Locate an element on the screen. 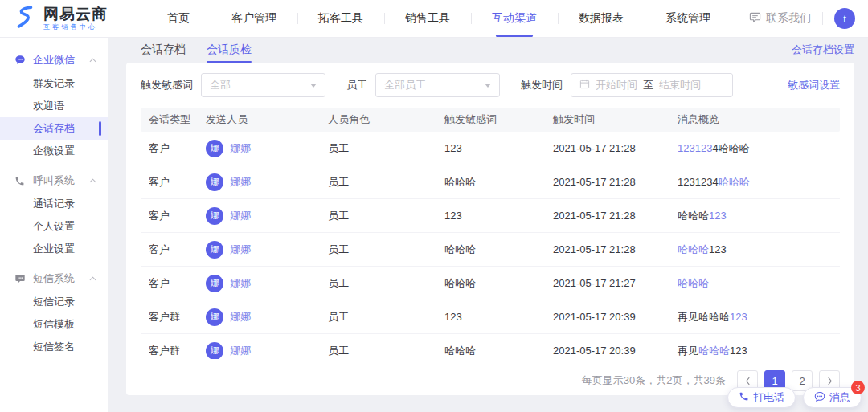 Image resolution: width=868 pixels, height=412 pixels. chat-bubble-icon is located at coordinates (755, 18).